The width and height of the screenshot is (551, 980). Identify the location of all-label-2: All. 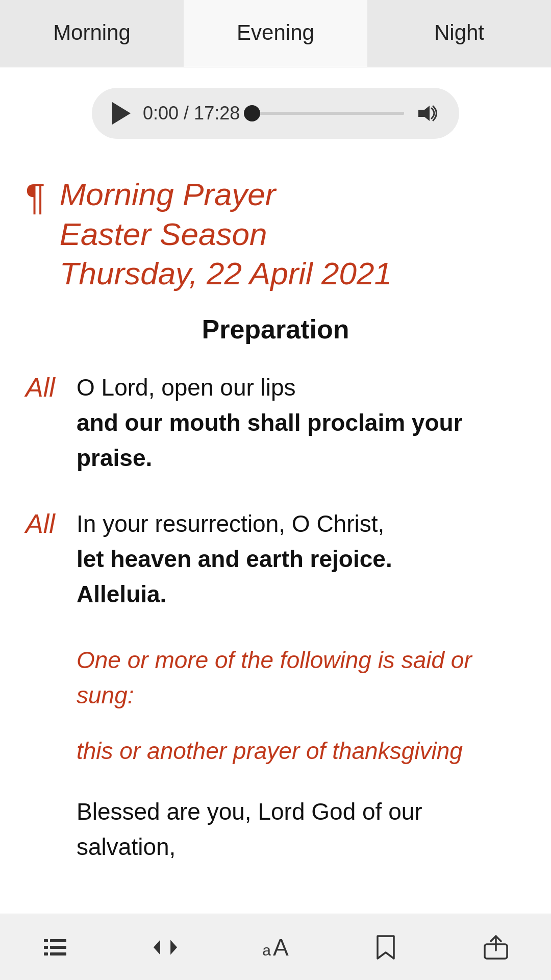
(43, 523).